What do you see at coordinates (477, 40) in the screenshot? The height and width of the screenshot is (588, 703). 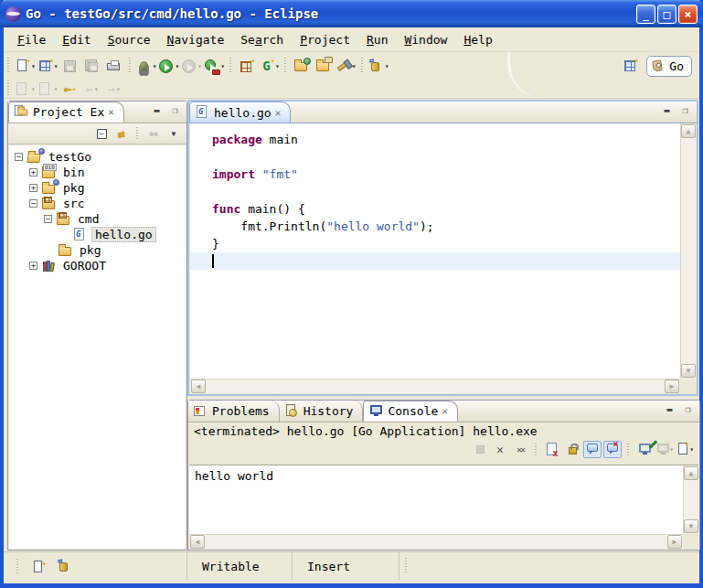 I see `menu-help: Help` at bounding box center [477, 40].